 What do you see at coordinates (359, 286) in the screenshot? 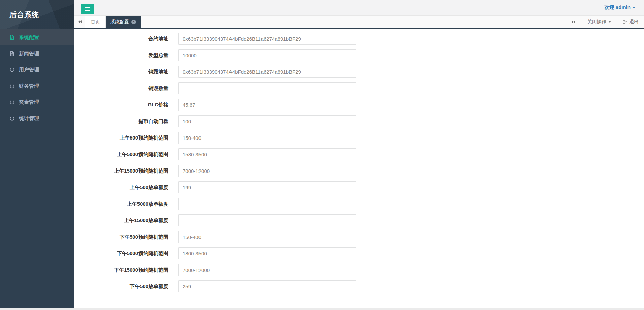
I see `form-row: 下午500放单额度` at bounding box center [359, 286].